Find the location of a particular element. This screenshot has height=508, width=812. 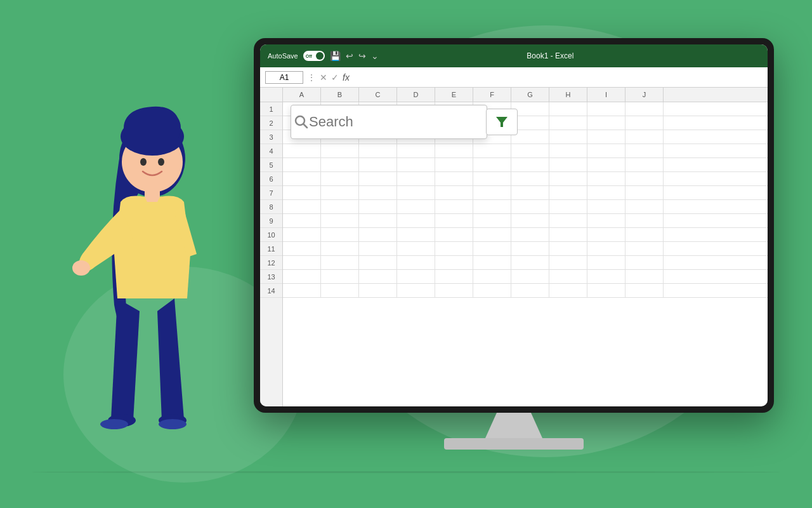

col-header-h: H is located at coordinates (568, 95).